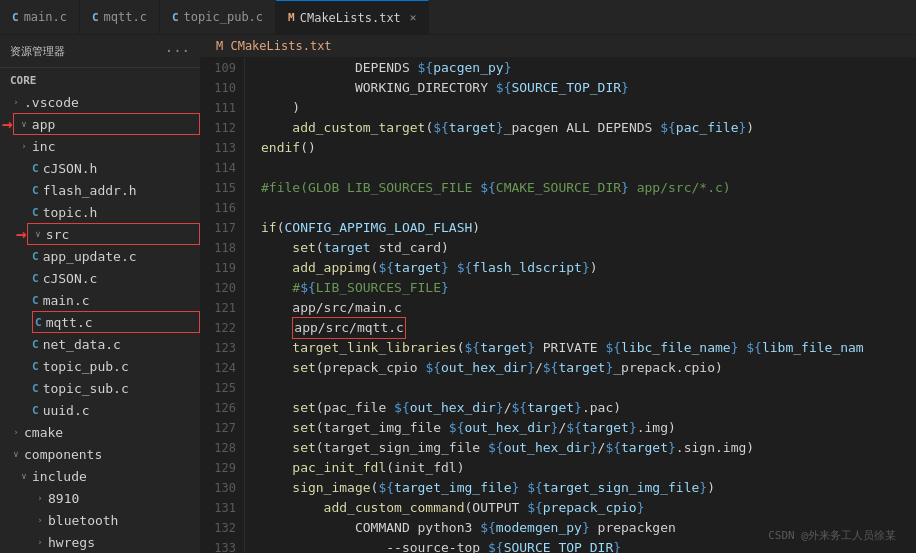  I want to click on sidebar-root-label: CORE, so click(100, 80).